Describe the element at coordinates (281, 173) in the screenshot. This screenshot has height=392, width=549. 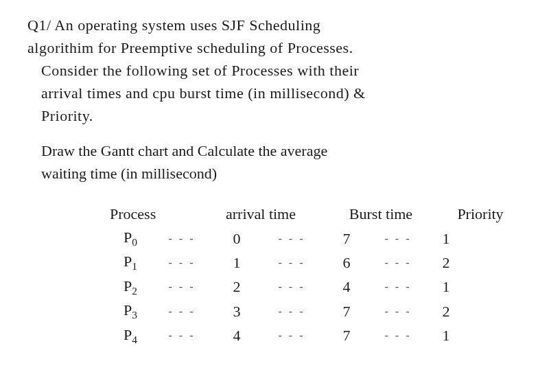
I see `task-line2: waiting time (in millisecond)` at that location.